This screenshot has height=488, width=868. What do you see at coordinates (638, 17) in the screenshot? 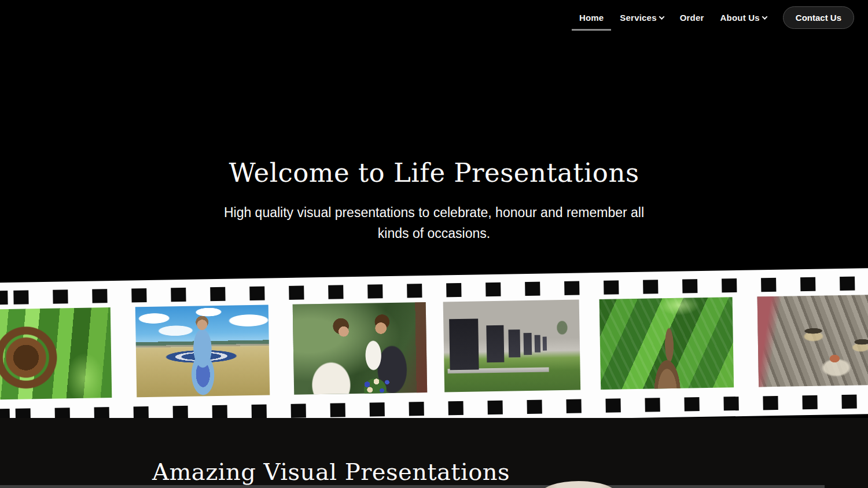
I see `nav-services-label: Services` at bounding box center [638, 17].